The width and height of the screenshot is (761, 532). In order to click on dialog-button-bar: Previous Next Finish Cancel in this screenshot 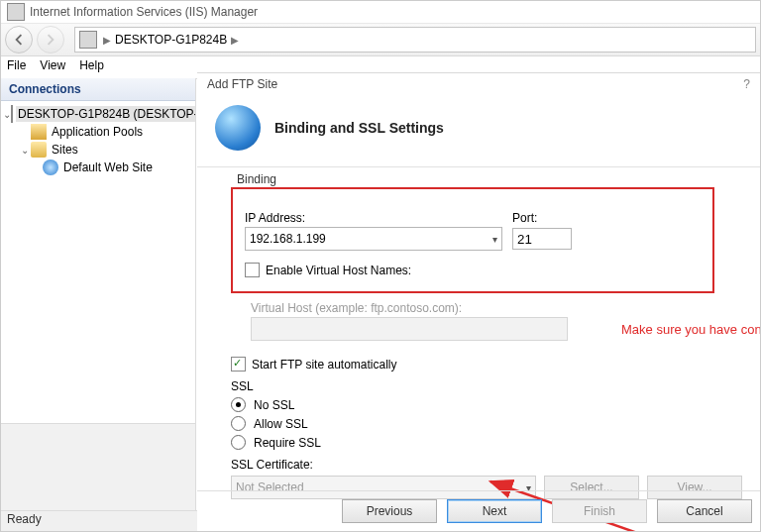, I will do `click(547, 506)`.